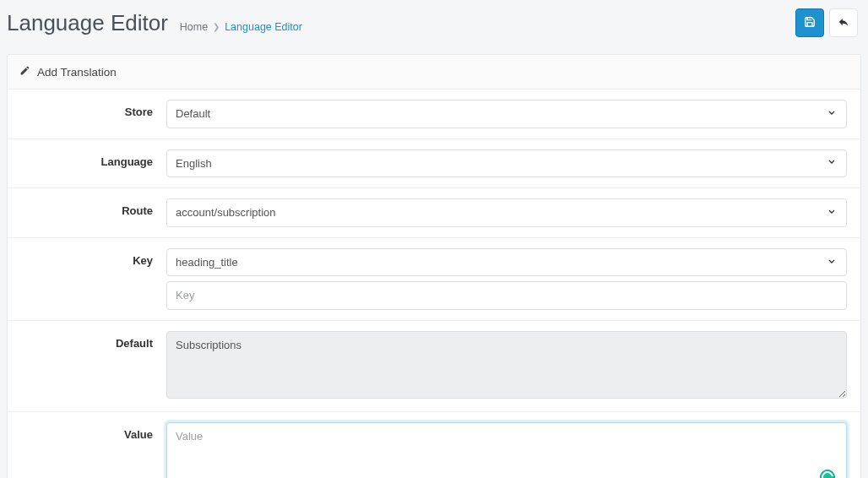  What do you see at coordinates (507, 450) in the screenshot?
I see `value-textarea` at bounding box center [507, 450].